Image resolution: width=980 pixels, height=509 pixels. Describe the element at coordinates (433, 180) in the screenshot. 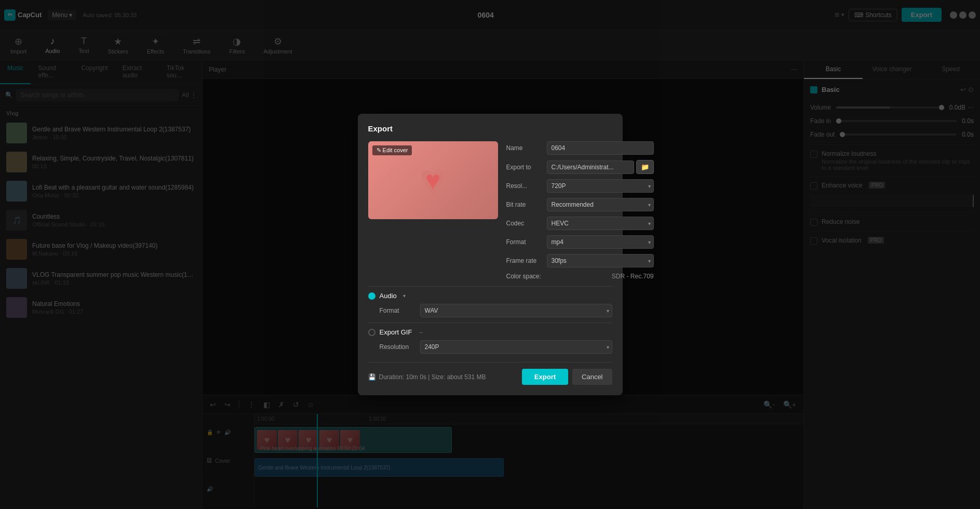

I see `cover-preview: ♥ ♥ ✎ Edit cover` at that location.